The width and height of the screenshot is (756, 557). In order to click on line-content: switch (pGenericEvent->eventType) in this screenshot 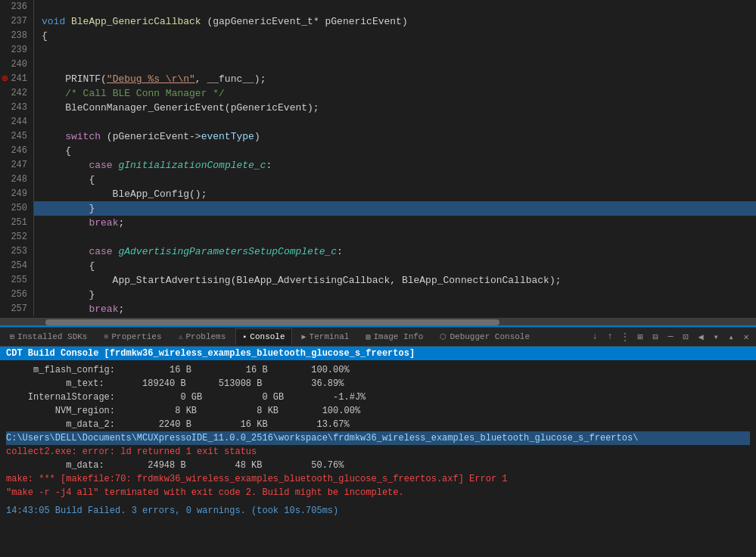, I will do `click(395, 136)`.